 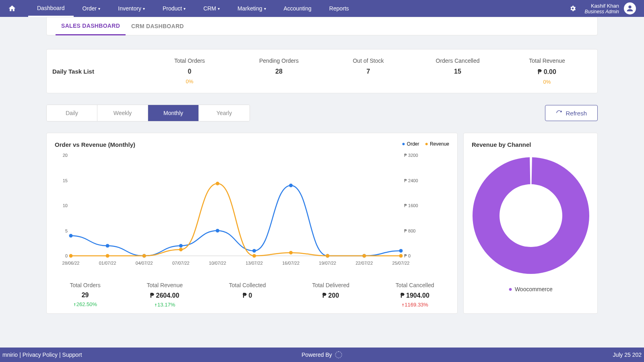 What do you see at coordinates (458, 71) in the screenshot?
I see `task-stat: Orders Cancelled15` at bounding box center [458, 71].